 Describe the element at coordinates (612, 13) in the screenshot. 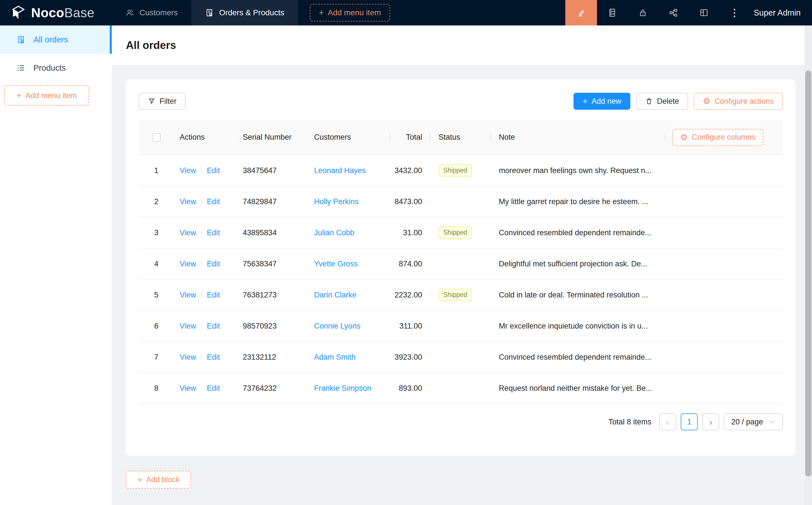

I see `database-button` at that location.